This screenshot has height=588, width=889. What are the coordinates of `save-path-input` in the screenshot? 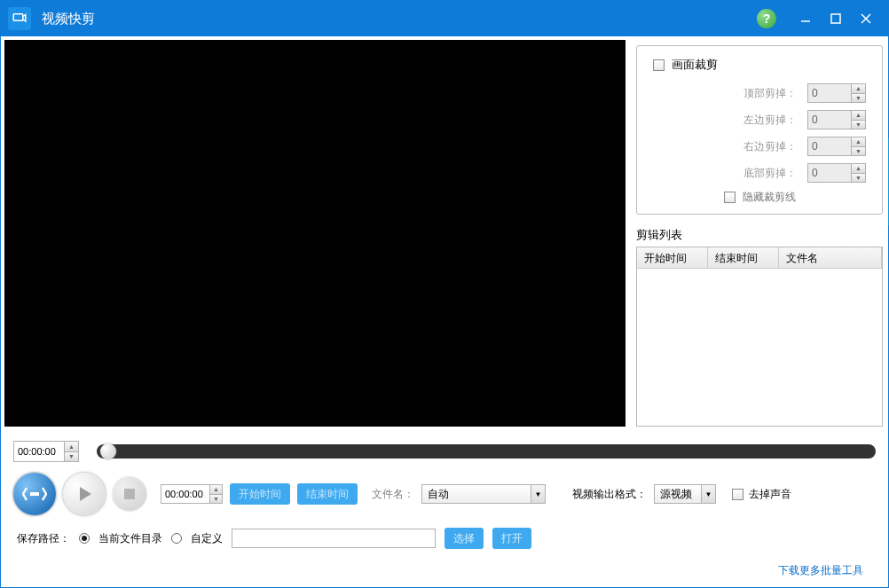 It's located at (334, 538).